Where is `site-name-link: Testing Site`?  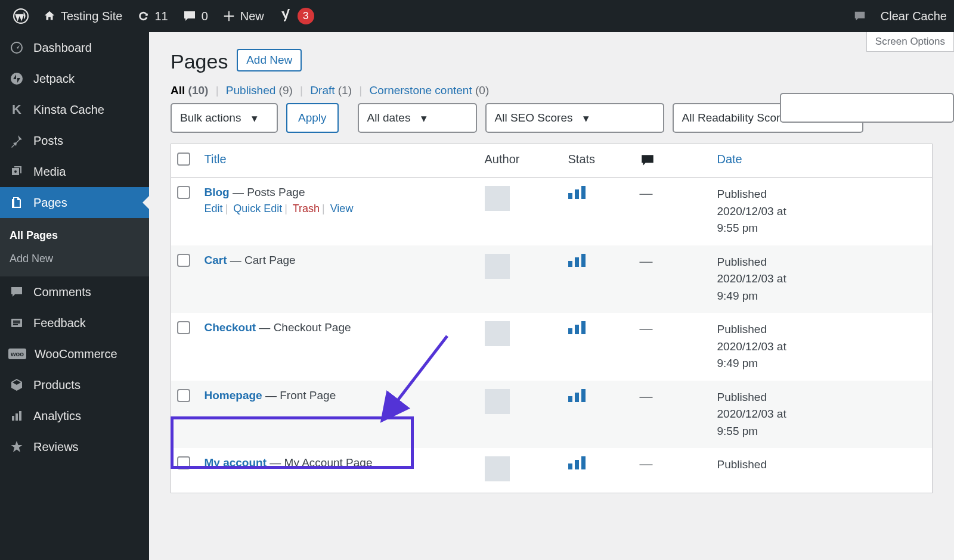 site-name-link: Testing Site is located at coordinates (82, 16).